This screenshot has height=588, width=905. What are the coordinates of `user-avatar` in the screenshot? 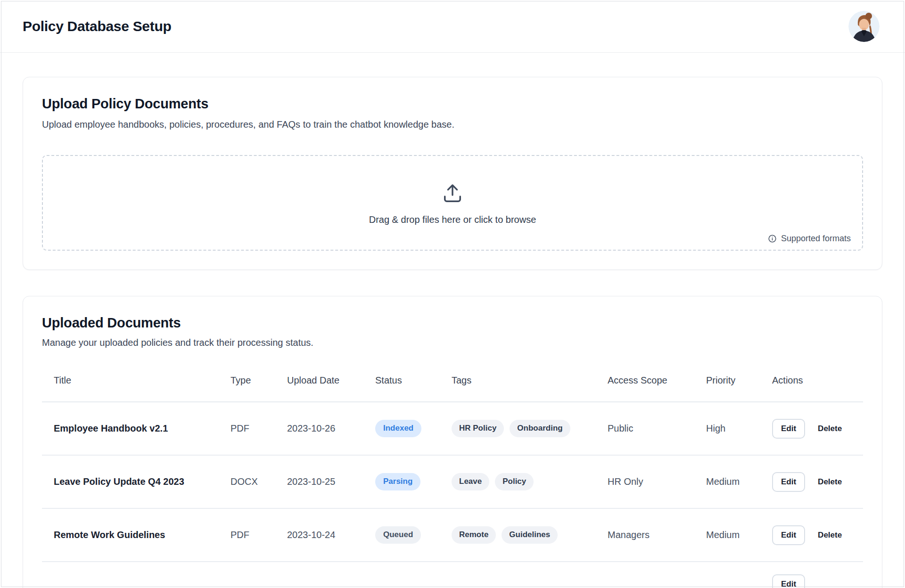 It's located at (864, 26).